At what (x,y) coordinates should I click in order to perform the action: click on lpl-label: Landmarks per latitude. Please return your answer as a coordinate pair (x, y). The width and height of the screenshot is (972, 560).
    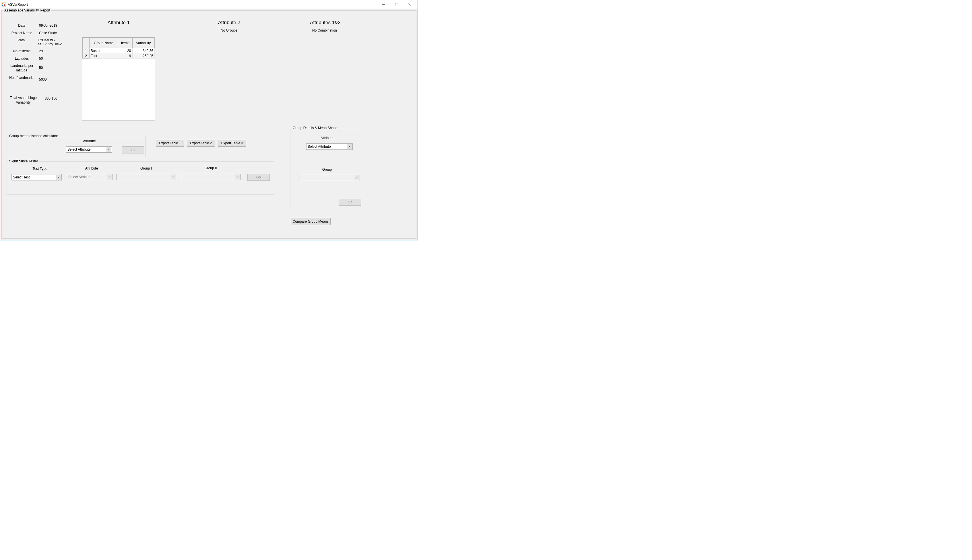
    Looking at the image, I should click on (22, 68).